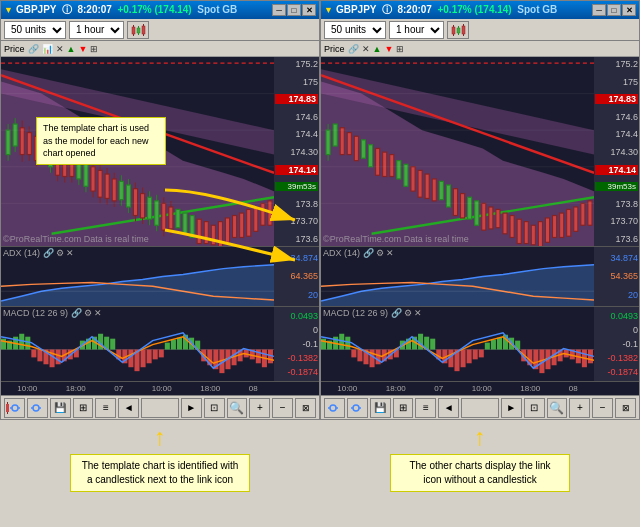  Describe the element at coordinates (98, 313) in the screenshot. I see `left-macd-close-icon: ✕` at that location.